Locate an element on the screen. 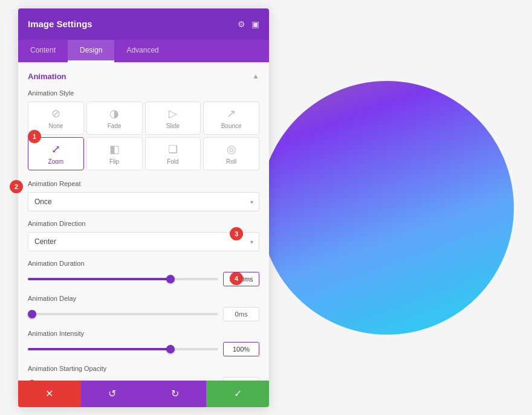 The height and width of the screenshot is (415, 532). anim-flip-label: Flip is located at coordinates (114, 162).